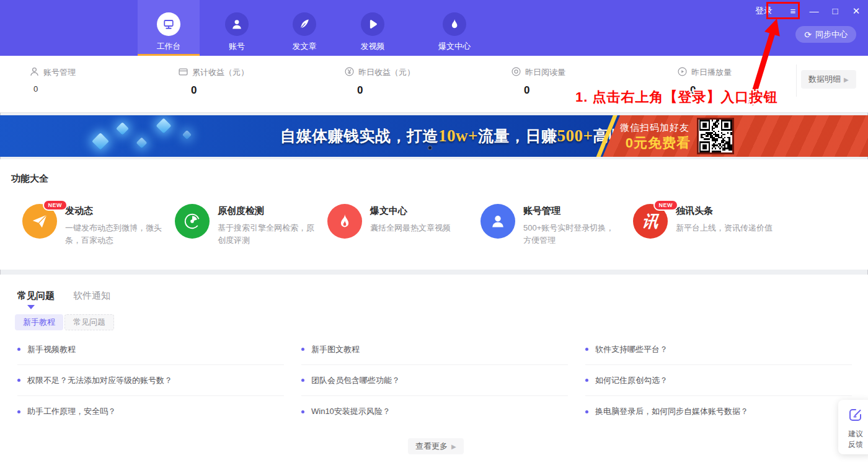  Describe the element at coordinates (682, 73) in the screenshot. I see `play-circle-icon` at that location.